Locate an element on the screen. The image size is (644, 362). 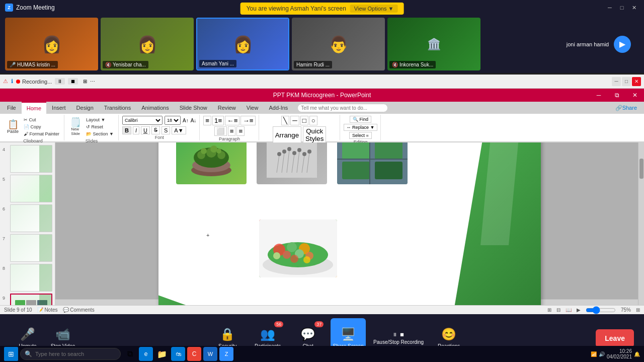
ribbon-share-btn: 🔗 Share is located at coordinates (626, 108).